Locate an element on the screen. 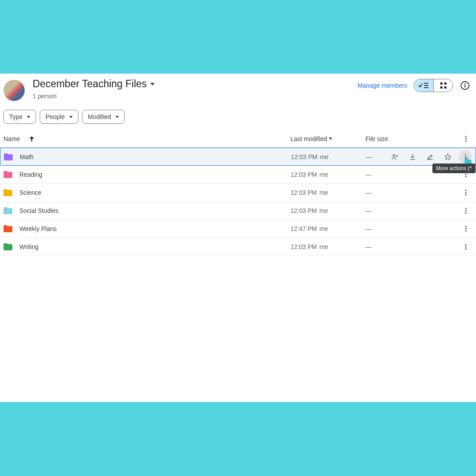  chip-label: Type is located at coordinates (16, 117).